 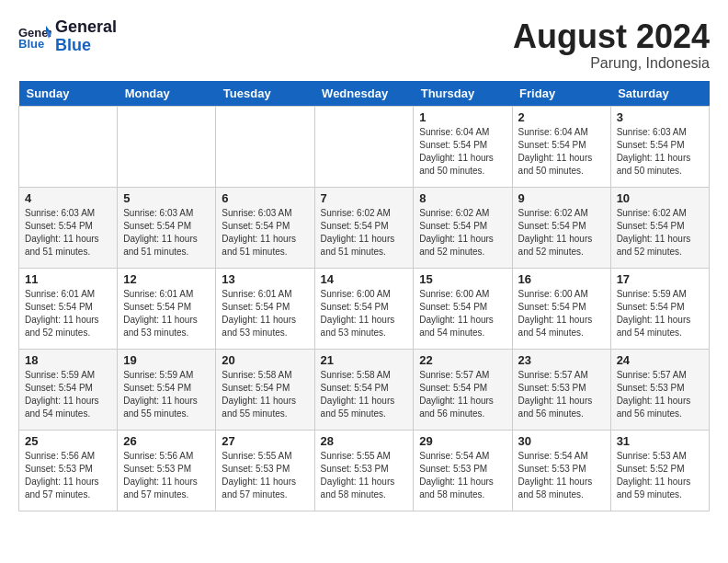 I want to click on header-friday: Friday, so click(x=561, y=94).